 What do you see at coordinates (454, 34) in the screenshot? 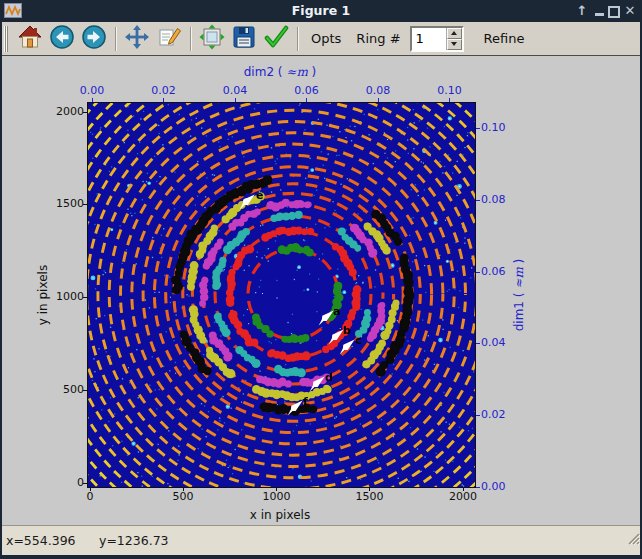
I see `spin-up-button` at bounding box center [454, 34].